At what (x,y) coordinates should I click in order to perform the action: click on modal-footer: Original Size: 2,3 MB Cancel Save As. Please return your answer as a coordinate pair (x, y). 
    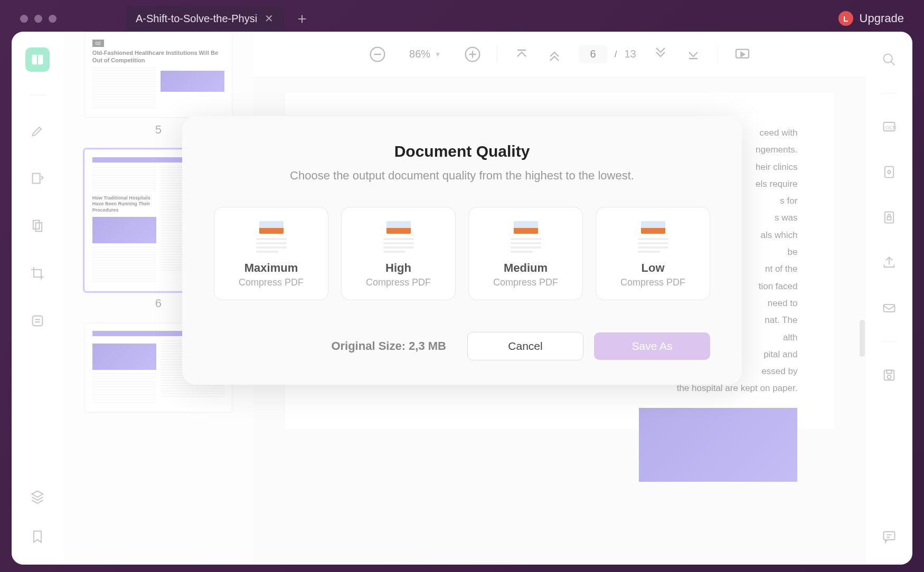
    Looking at the image, I should click on (462, 346).